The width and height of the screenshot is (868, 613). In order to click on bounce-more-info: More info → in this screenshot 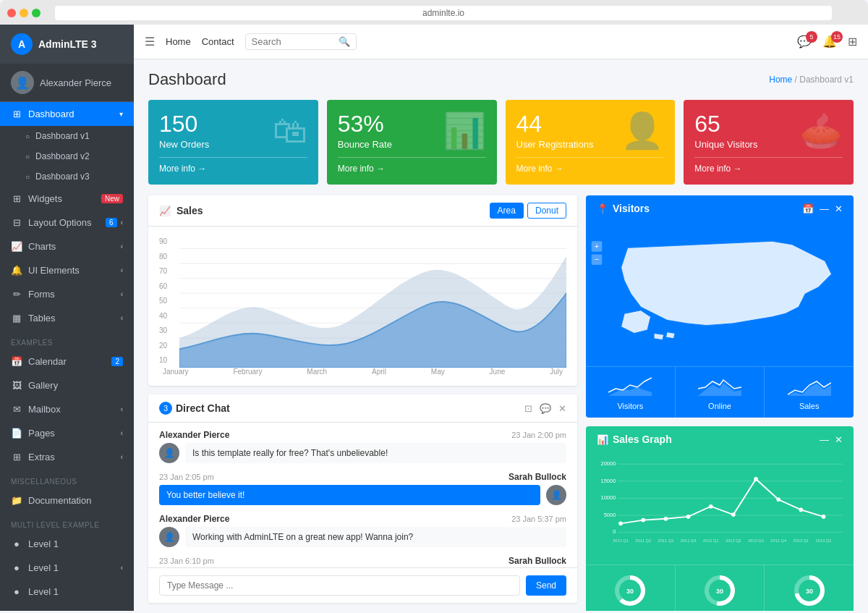, I will do `click(412, 165)`.